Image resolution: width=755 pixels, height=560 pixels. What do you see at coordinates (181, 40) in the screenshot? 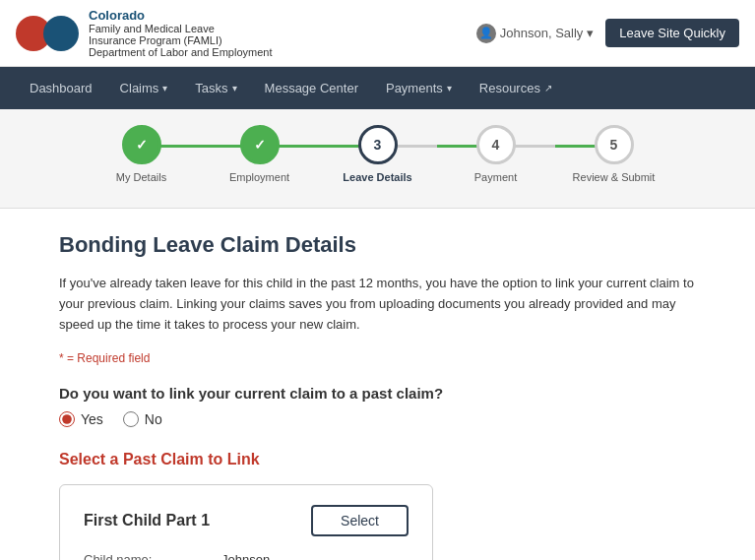
I see `program-full: Insurance Program (FAMLI)` at bounding box center [181, 40].